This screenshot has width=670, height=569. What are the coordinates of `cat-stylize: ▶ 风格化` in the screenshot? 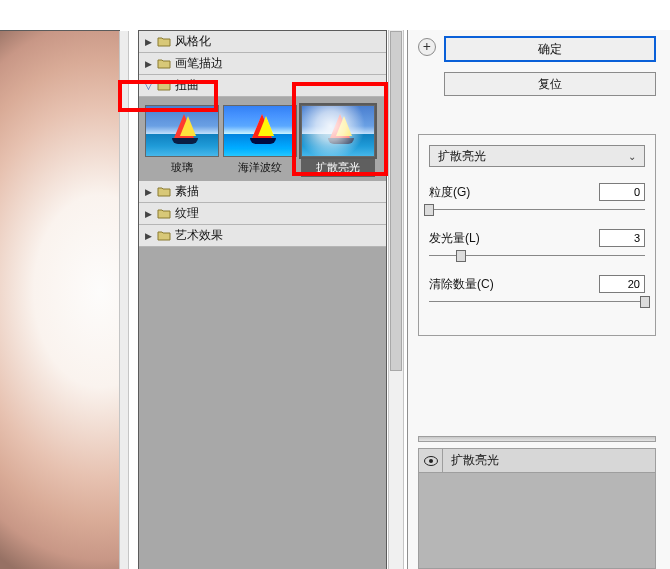 It's located at (262, 42).